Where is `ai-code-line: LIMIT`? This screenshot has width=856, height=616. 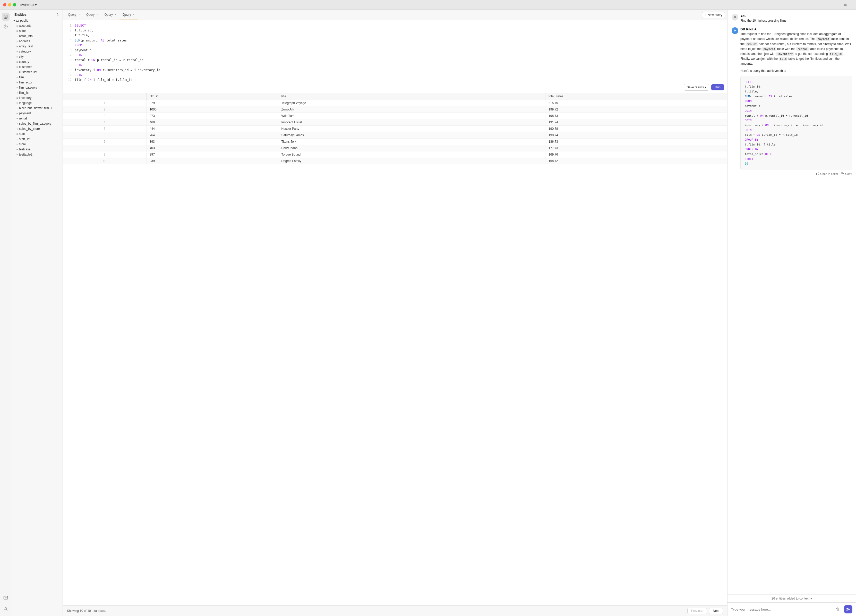 ai-code-line: LIMIT is located at coordinates (796, 159).